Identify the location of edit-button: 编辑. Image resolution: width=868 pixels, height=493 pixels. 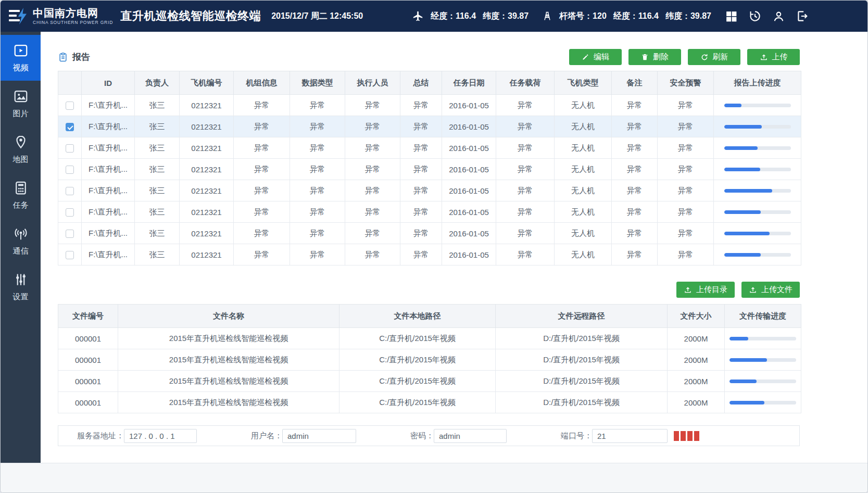
(596, 57).